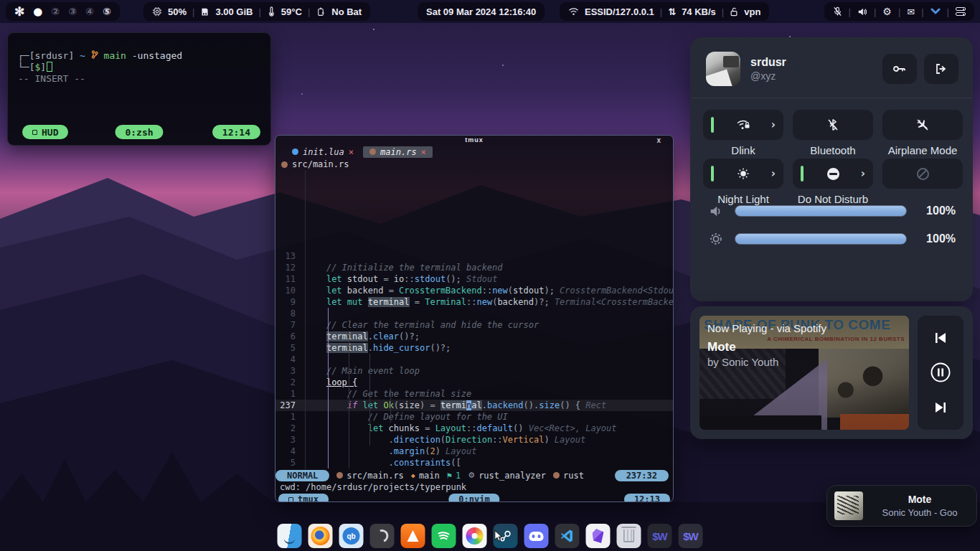  What do you see at coordinates (911, 11) in the screenshot?
I see `mail-icon: ✉` at bounding box center [911, 11].